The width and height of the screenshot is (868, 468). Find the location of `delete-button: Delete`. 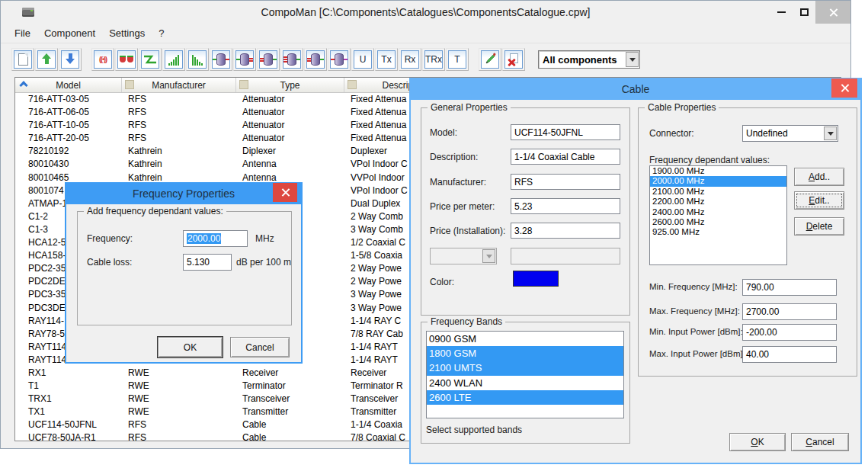

delete-button: Delete is located at coordinates (819, 226).